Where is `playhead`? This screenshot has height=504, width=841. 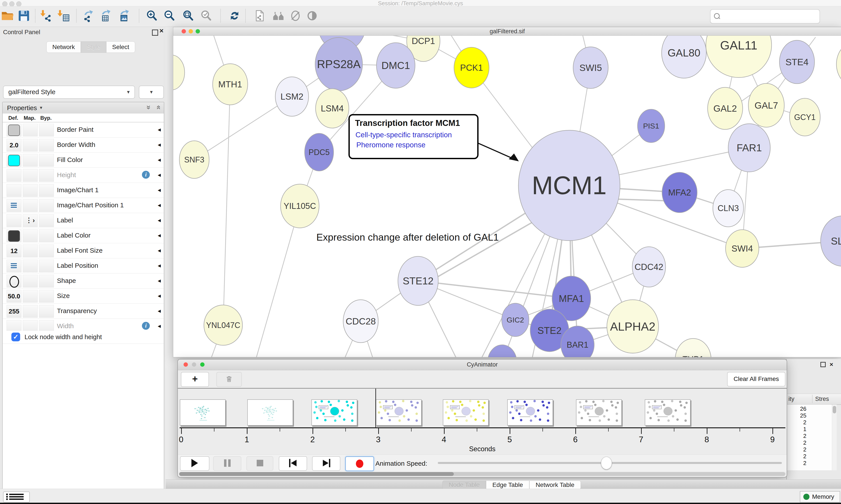 playhead is located at coordinates (376, 408).